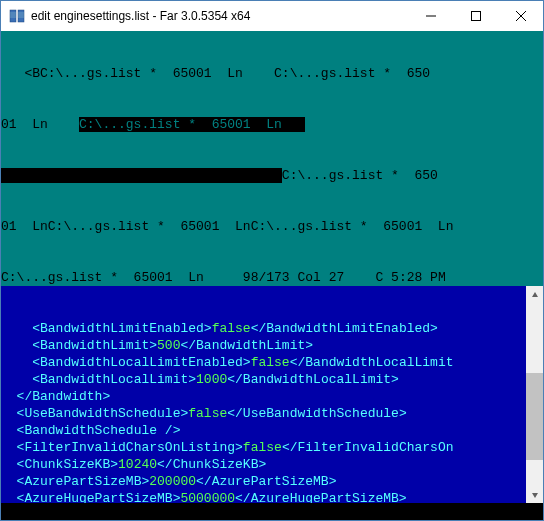 The height and width of the screenshot is (521, 544). What do you see at coordinates (17, 16) in the screenshot?
I see `app-icon` at bounding box center [17, 16].